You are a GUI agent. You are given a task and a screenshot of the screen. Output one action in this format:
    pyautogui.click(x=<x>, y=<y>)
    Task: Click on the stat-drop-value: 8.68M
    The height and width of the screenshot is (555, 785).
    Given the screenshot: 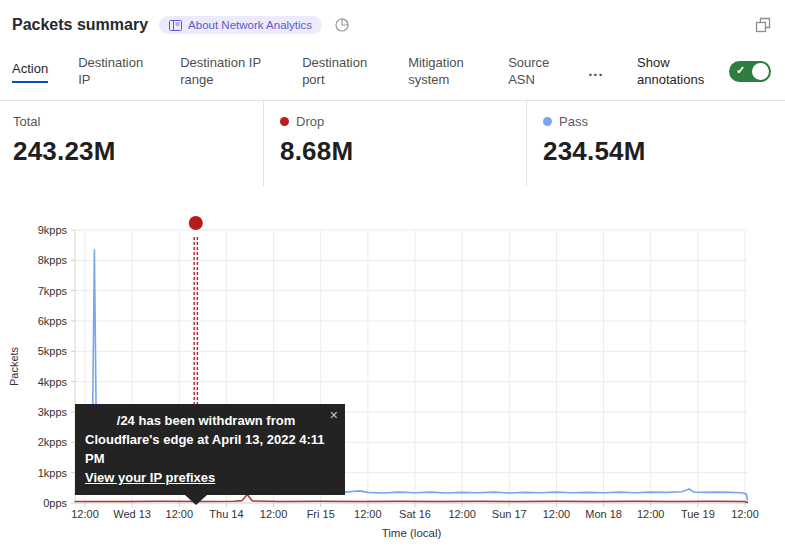 What is the action you would take?
    pyautogui.click(x=403, y=152)
    